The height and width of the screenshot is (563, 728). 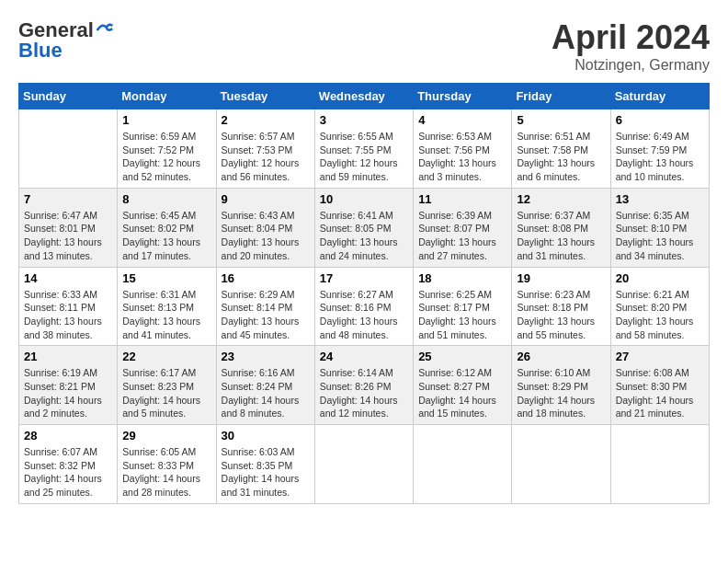 What do you see at coordinates (660, 120) in the screenshot?
I see `day-number: 6` at bounding box center [660, 120].